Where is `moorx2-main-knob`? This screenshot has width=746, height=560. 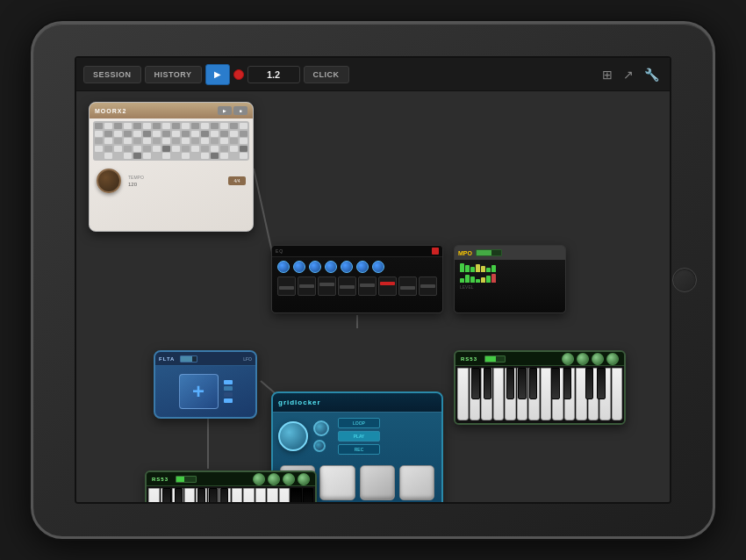 moorx2-main-knob is located at coordinates (109, 181).